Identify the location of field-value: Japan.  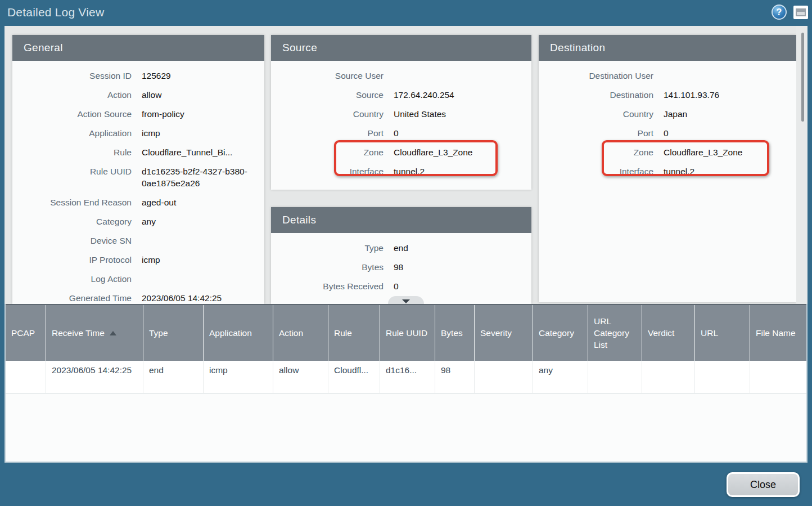
(725, 114).